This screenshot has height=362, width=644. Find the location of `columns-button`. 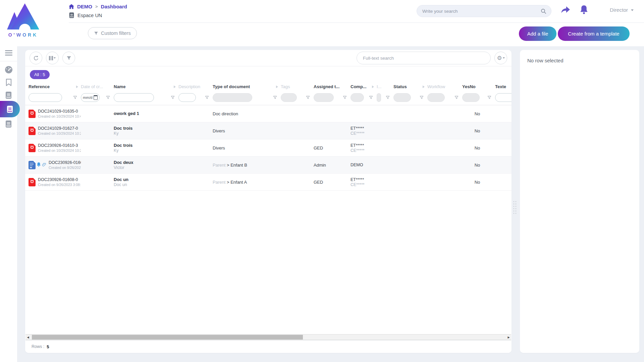

columns-button is located at coordinates (52, 58).